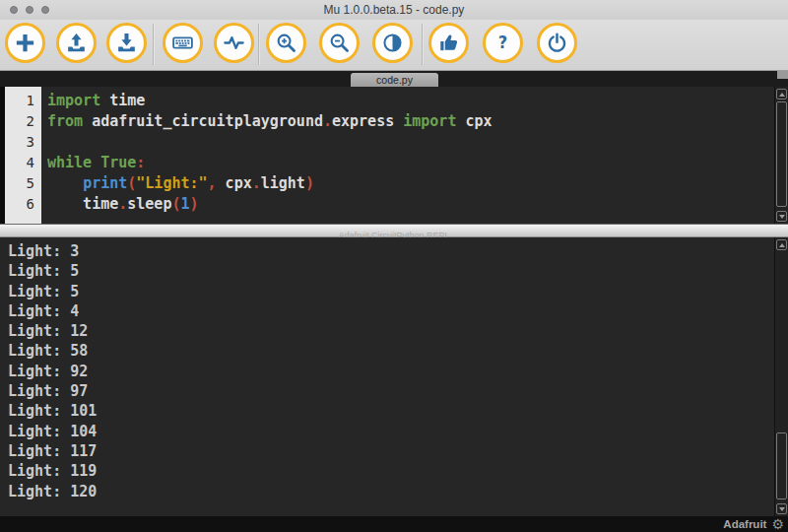 Image resolution: width=788 pixels, height=532 pixels. Describe the element at coordinates (411, 164) in the screenshot. I see `code-line: while True:` at that location.